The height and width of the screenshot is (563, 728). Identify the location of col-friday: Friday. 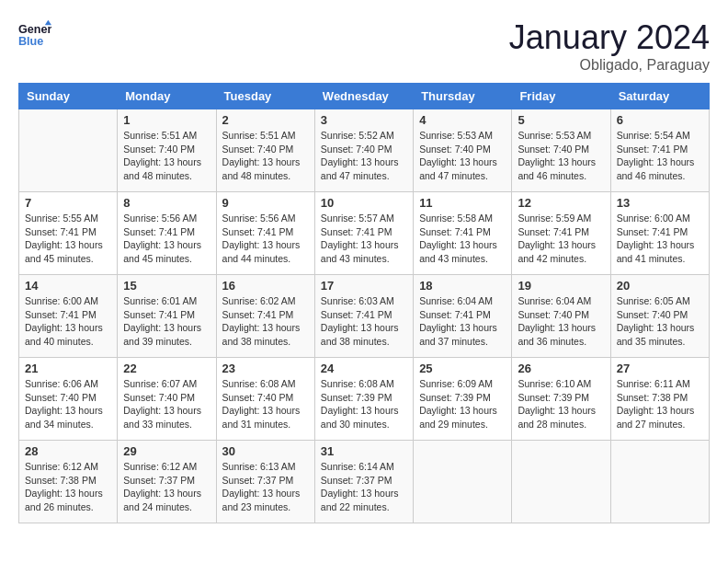
(561, 97).